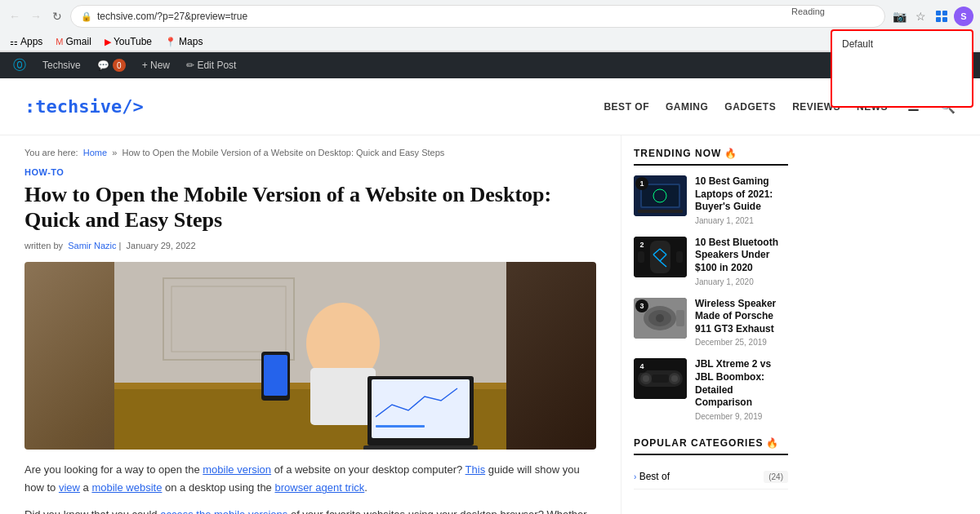 This screenshot has width=980, height=514. Describe the element at coordinates (20, 65) in the screenshot. I see `wp-logo-icon: ⓪` at that location.